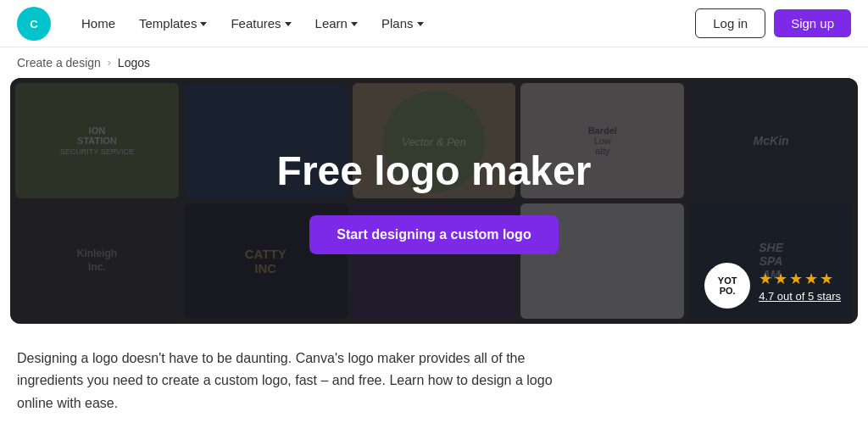 Image resolution: width=868 pixels, height=445 pixels. I want to click on star-rating: ★ ★ ★ ★ ★, so click(800, 279).